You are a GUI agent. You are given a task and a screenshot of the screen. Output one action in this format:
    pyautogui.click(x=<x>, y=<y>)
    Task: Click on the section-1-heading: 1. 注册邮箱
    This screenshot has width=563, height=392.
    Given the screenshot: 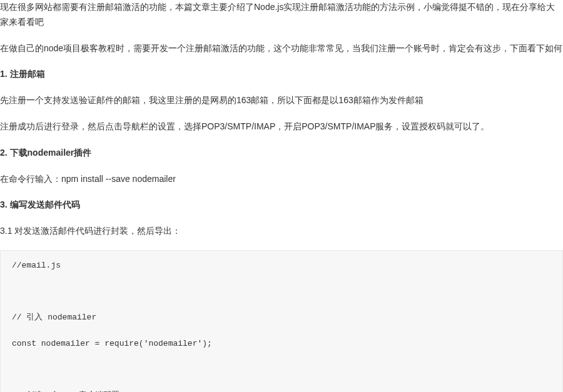 What is the action you would take?
    pyautogui.click(x=282, y=74)
    